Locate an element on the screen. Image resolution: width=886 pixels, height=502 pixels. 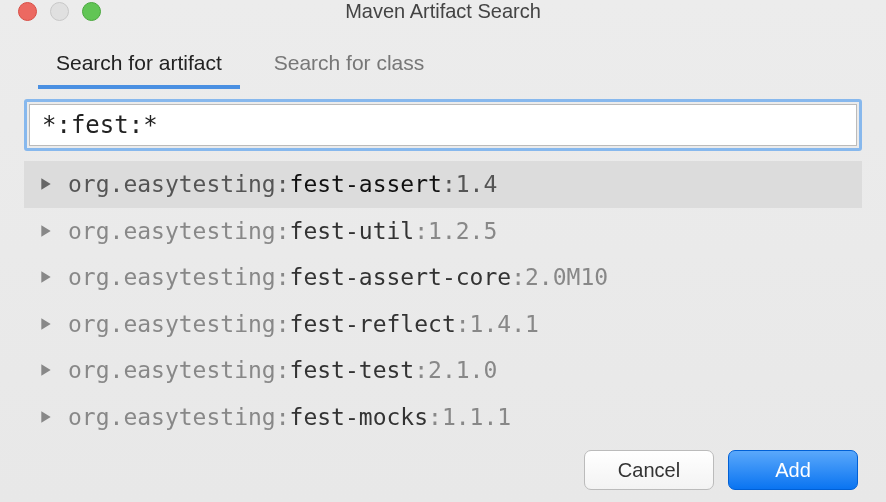
cancel-button: Cancel is located at coordinates (649, 470).